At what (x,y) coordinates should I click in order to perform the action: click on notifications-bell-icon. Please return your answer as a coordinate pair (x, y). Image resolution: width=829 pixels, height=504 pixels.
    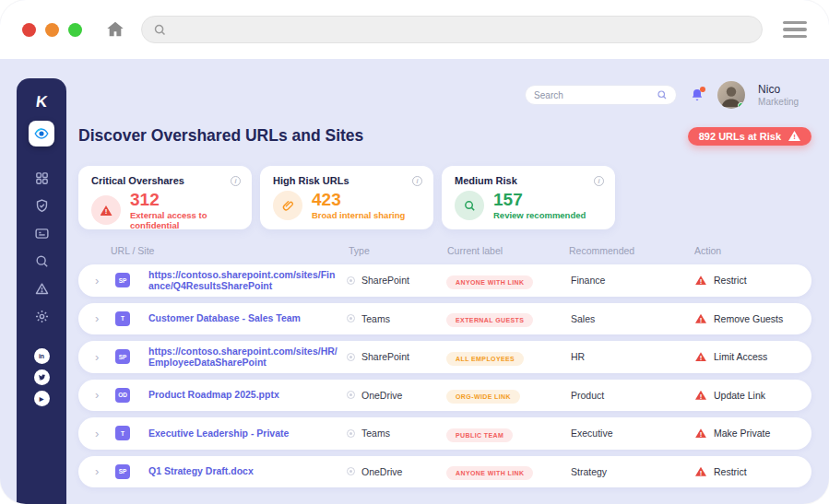
    Looking at the image, I should click on (697, 95).